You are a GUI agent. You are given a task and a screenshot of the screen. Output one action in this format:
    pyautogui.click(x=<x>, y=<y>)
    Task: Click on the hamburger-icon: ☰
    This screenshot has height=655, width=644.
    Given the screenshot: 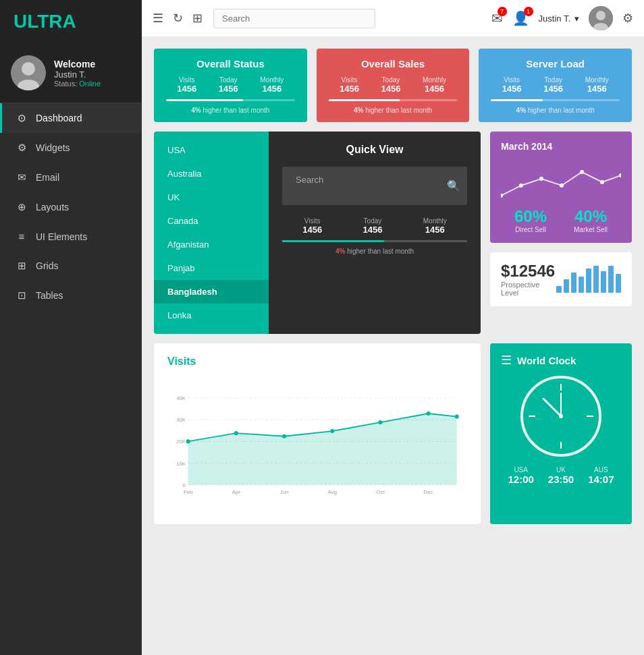 What is the action you would take?
    pyautogui.click(x=158, y=18)
    